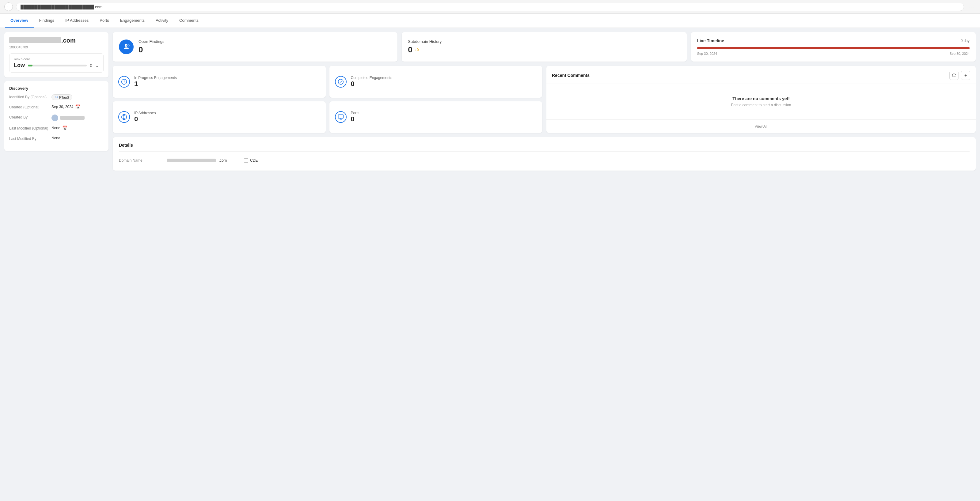 This screenshot has height=501, width=980. What do you see at coordinates (490, 7) in the screenshot?
I see `browser-bar: ← ██████████████████████████.com ···` at bounding box center [490, 7].